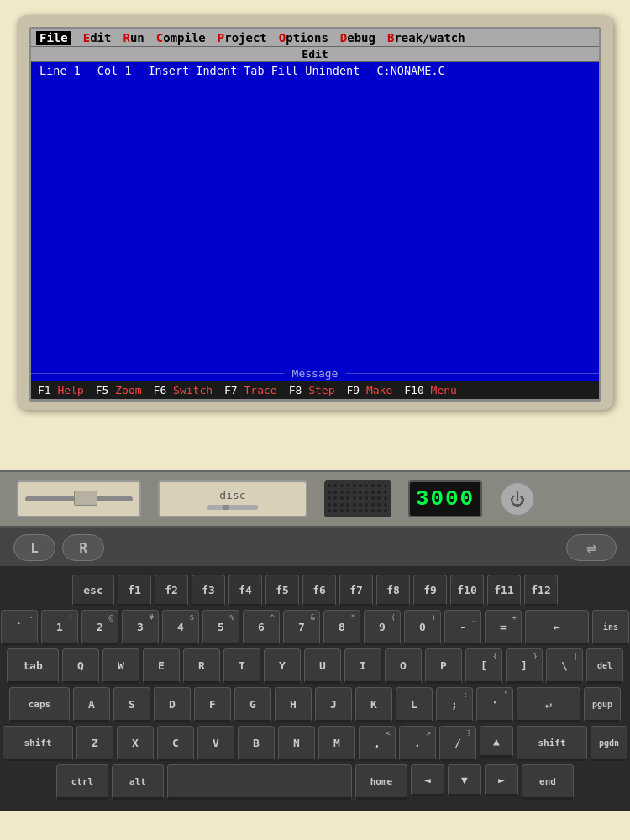  Describe the element at coordinates (465, 780) in the screenshot. I see `key-down: ▼` at that location.